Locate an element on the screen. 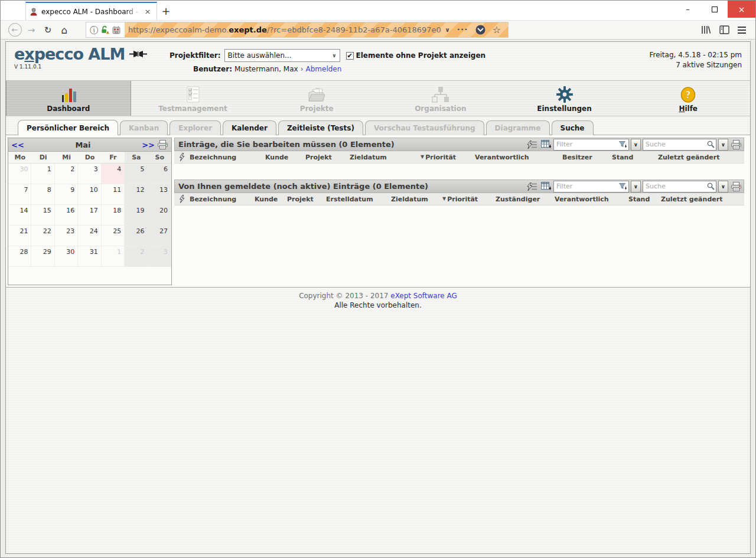 Image resolution: width=756 pixels, height=558 pixels. url-bar: ⓘ https://expeccoalm-demo.exept.de/?rc=e… is located at coordinates (297, 30).